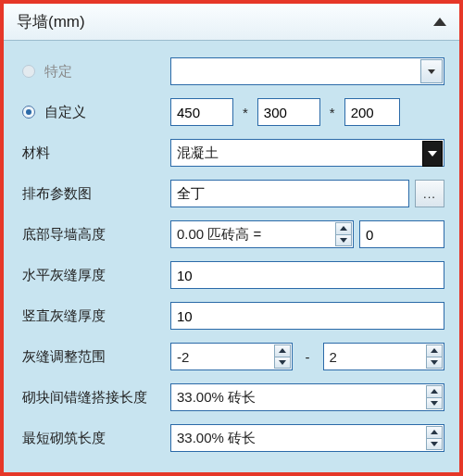  Describe the element at coordinates (430, 194) in the screenshot. I see `ellipsis-icon: ...` at that location.